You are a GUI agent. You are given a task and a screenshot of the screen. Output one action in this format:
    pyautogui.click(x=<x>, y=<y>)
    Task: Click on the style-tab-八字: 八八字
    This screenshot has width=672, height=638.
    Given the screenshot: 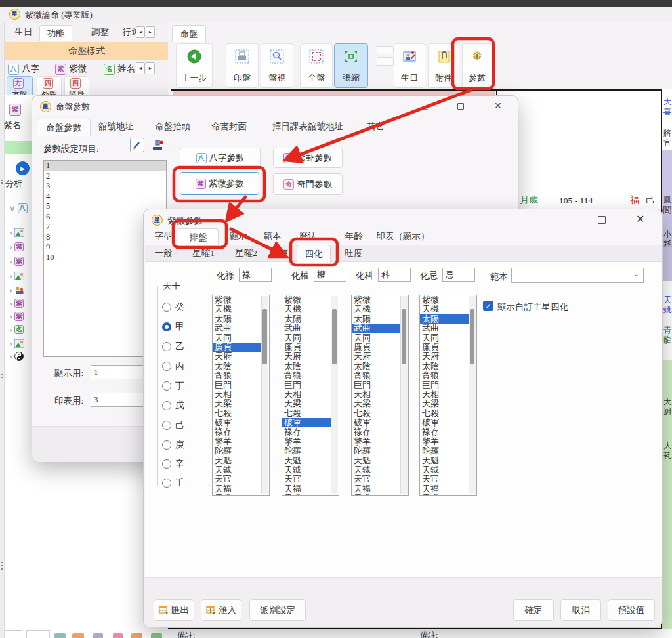 What is the action you would take?
    pyautogui.click(x=30, y=69)
    